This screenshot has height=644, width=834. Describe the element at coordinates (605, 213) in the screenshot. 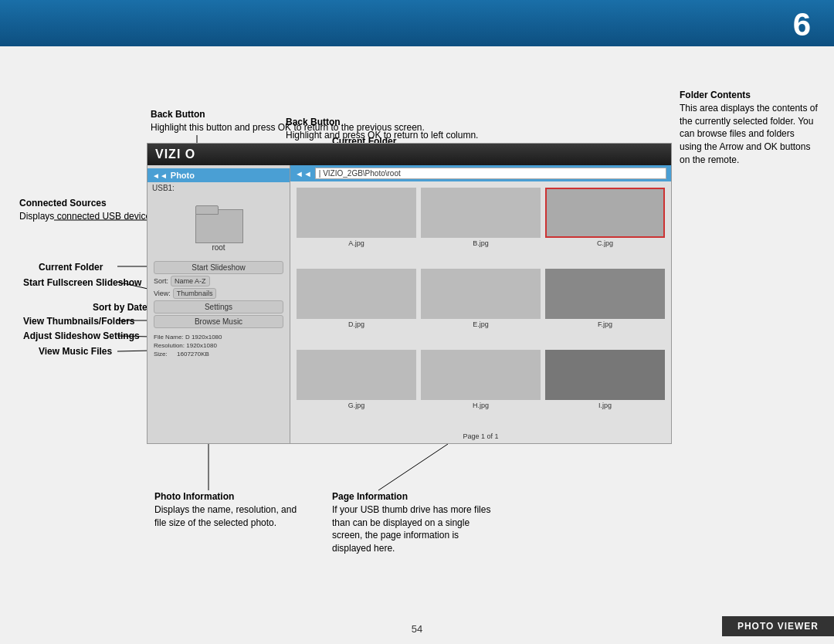

I see `thumb-img-c` at that location.